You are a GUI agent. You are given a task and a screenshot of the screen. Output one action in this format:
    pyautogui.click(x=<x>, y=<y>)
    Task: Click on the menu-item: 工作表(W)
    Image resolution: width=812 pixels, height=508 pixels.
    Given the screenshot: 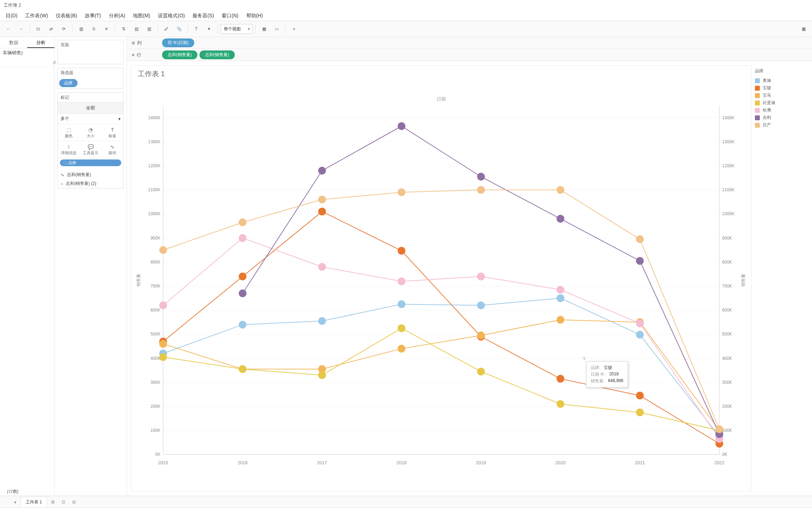 What is the action you would take?
    pyautogui.click(x=37, y=16)
    